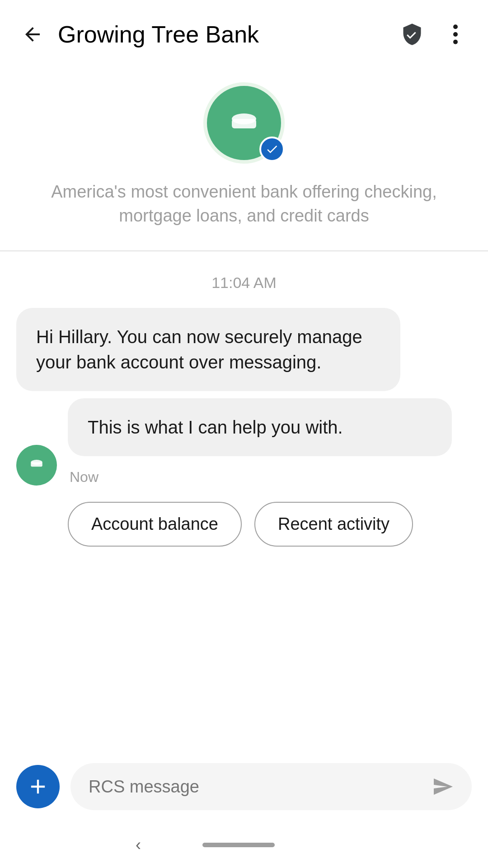 The height and width of the screenshot is (868, 488). What do you see at coordinates (412, 34) in the screenshot?
I see `shield-button` at bounding box center [412, 34].